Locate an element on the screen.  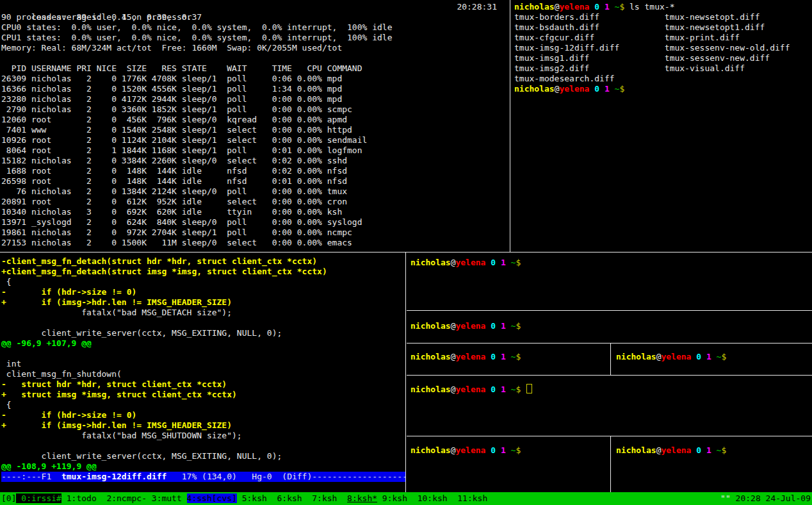
window-tabs-1-3: 1:todo 2:ncmpc- 3:mutt is located at coordinates (124, 499).